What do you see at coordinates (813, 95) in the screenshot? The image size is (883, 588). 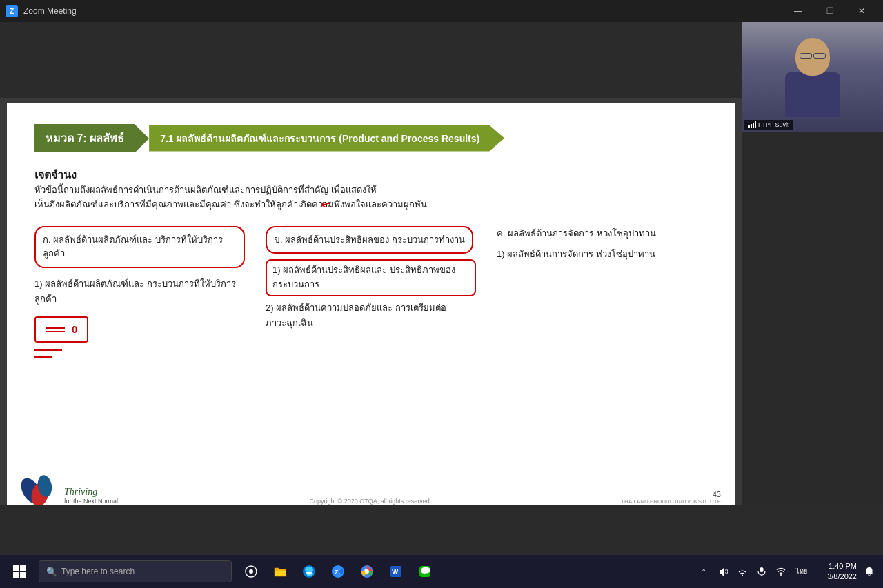 I see `person-body` at bounding box center [813, 95].